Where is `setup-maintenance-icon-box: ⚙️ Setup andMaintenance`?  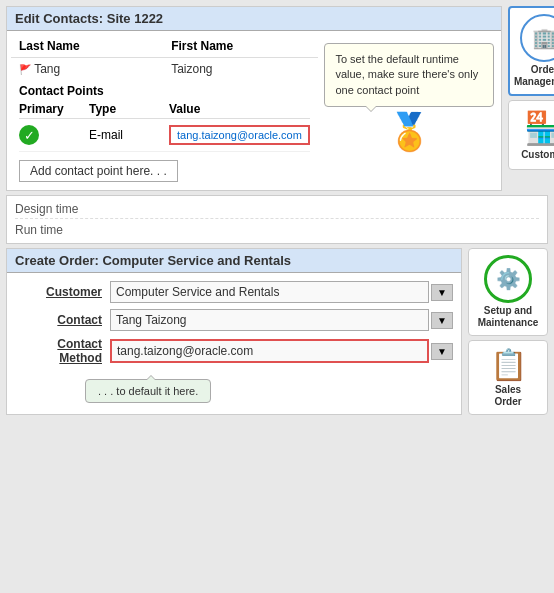
setup-maintenance-icon-box: ⚙️ Setup andMaintenance is located at coordinates (508, 292).